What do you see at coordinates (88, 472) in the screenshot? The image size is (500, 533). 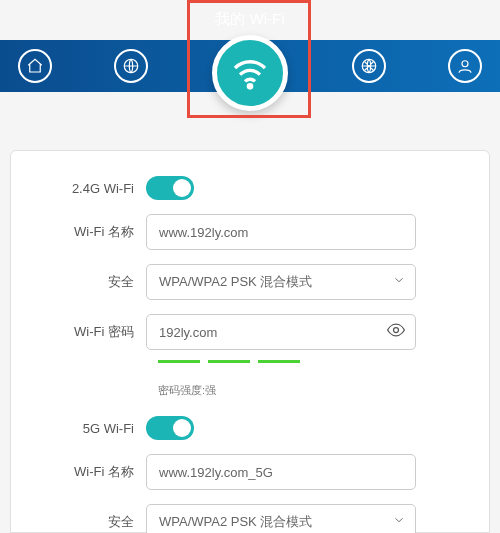 I see `name-5g-label: Wi-Fi 名称` at bounding box center [88, 472].